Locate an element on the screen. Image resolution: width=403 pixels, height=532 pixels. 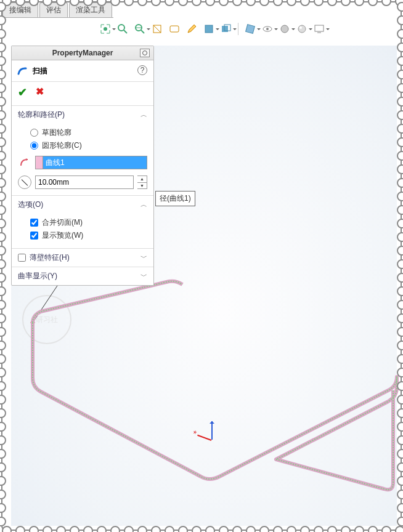
path-selection-input: 曲线1 is located at coordinates (91, 163).